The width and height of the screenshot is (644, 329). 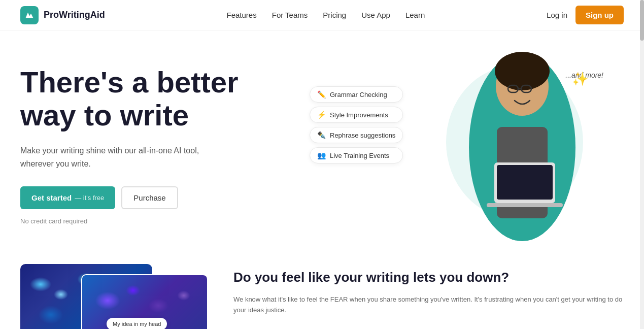 I want to click on nav-learn: Learn, so click(x=415, y=15).